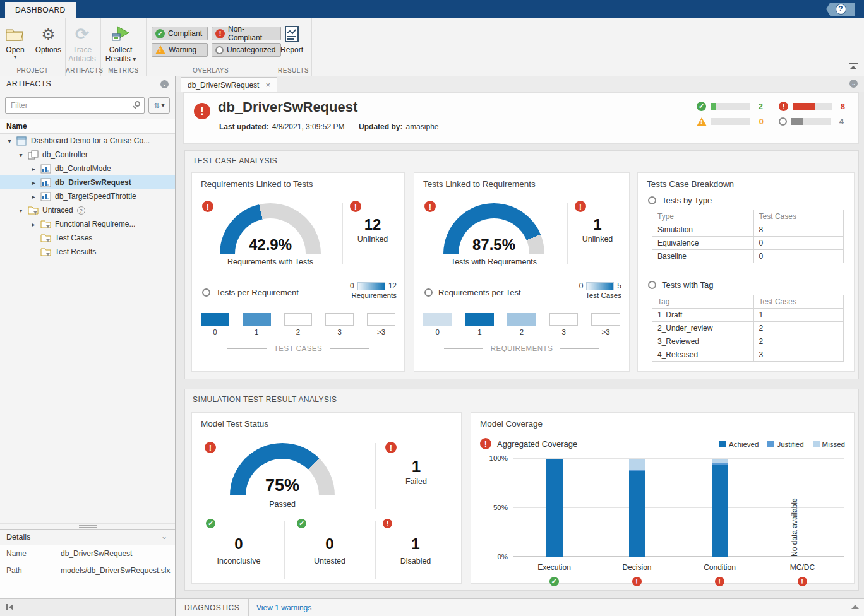  Describe the element at coordinates (87, 210) in the screenshot. I see `tree-item-untraced: ▾ Untraced ?` at that location.